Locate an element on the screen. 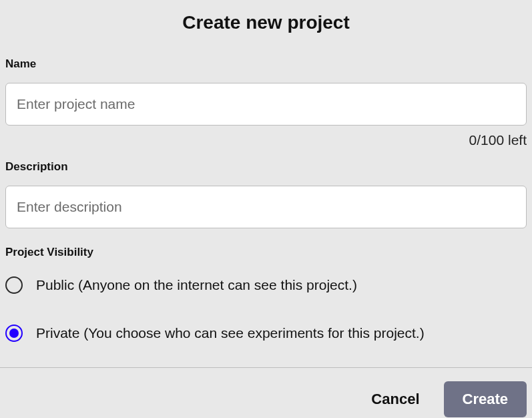  radio-unchecked-icon is located at coordinates (14, 285).